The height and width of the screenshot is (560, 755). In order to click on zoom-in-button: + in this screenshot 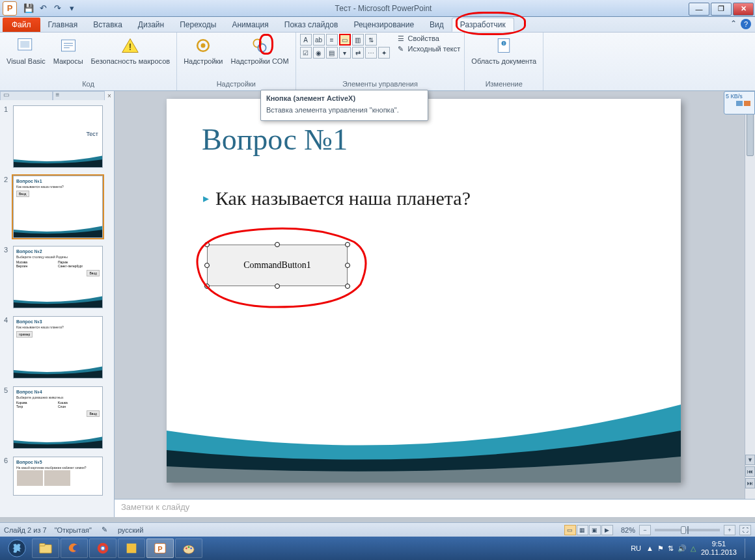, I will do `click(730, 530)`.